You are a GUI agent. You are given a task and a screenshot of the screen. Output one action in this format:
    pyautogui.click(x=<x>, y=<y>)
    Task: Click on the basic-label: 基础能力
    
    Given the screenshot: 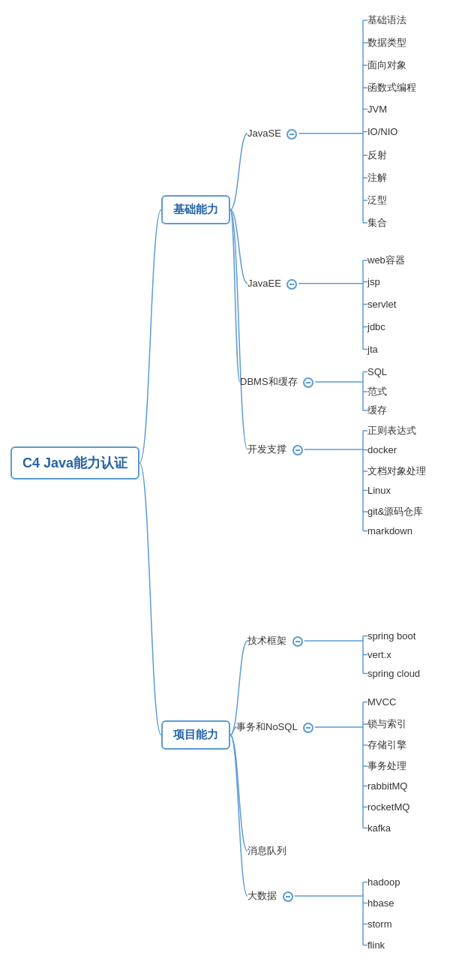 What is the action you would take?
    pyautogui.click(x=196, y=210)
    